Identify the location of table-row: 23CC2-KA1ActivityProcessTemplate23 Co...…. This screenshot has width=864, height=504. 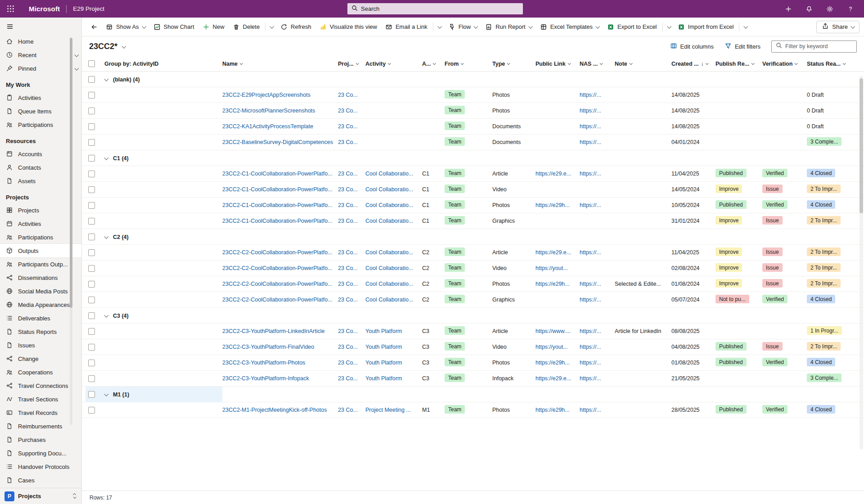
(473, 127).